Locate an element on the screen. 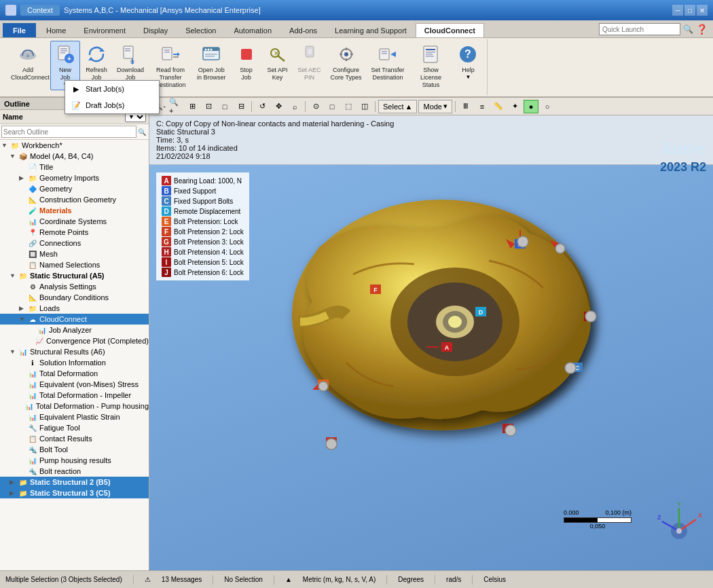 This screenshot has height=588, width=713. select-mode-btn: Select ▲ is located at coordinates (398, 107).